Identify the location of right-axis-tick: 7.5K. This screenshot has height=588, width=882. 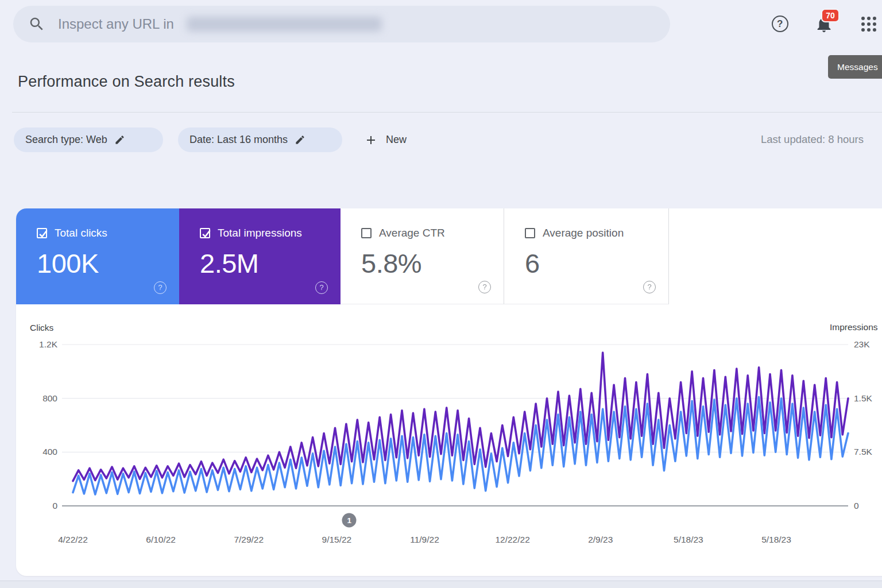
(863, 452).